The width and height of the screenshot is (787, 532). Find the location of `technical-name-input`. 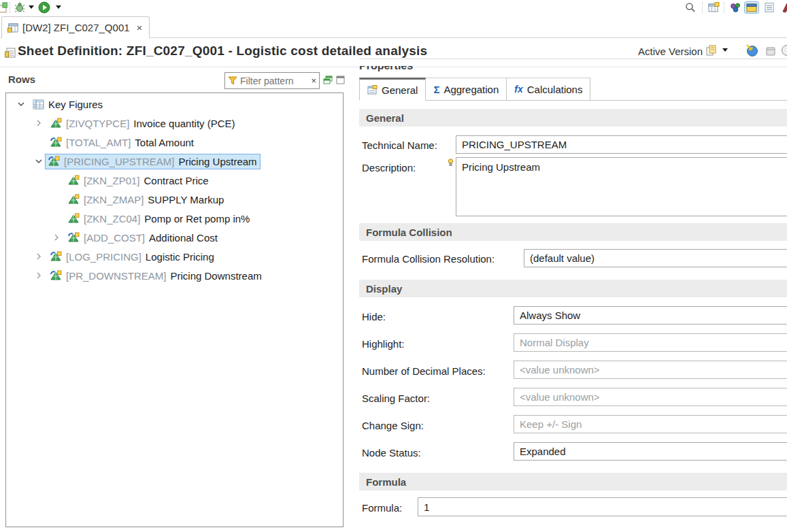

technical-name-input is located at coordinates (622, 144).